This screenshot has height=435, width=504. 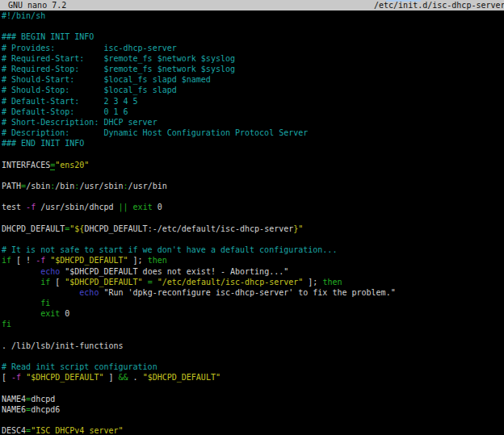 I want to click on code-segment: test, so click(x=14, y=207).